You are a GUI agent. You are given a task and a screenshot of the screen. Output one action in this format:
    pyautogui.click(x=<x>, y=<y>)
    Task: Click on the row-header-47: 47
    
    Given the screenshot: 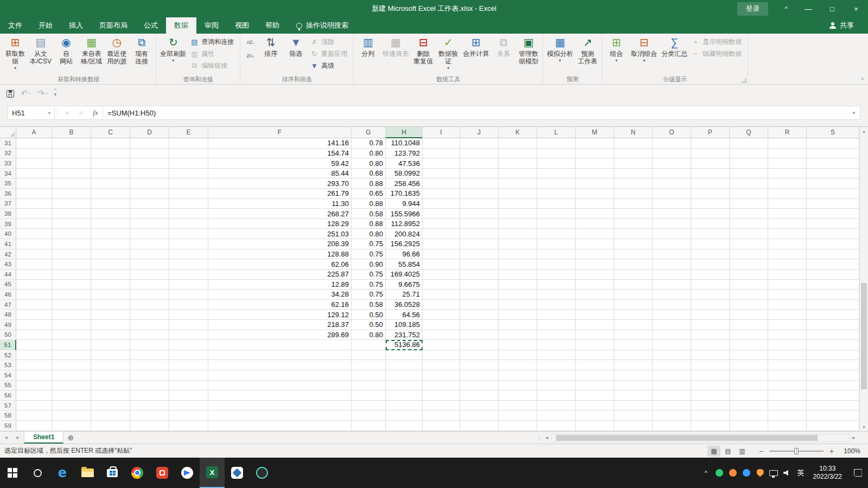 What is the action you would take?
    pyautogui.click(x=8, y=305)
    